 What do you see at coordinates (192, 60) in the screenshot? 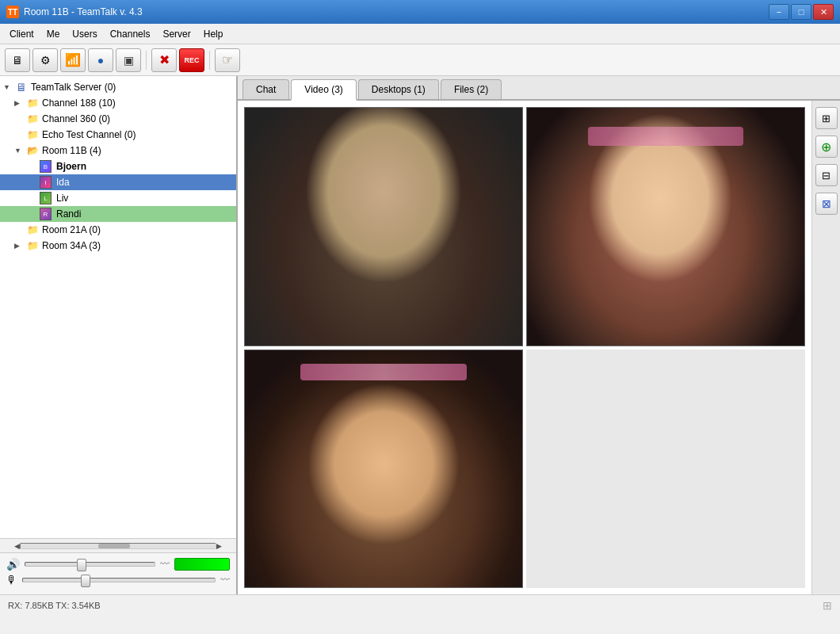
I see `rec-label: REC` at bounding box center [192, 60].